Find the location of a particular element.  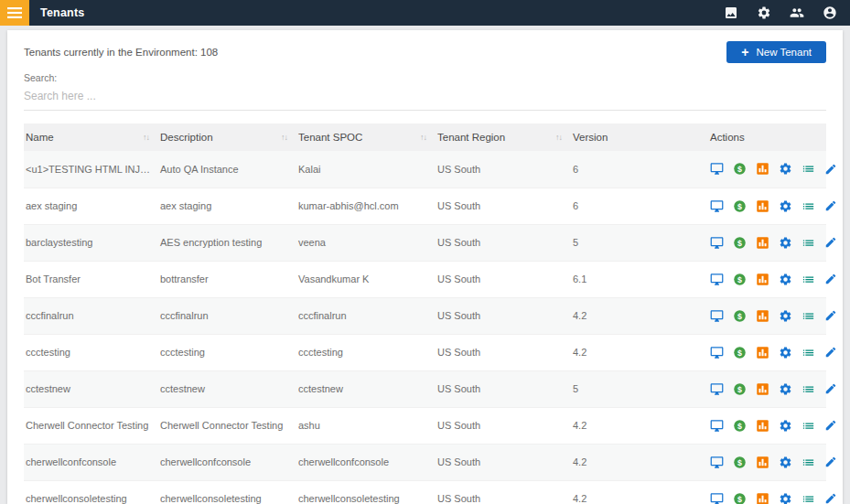

column-header-actions: Actions is located at coordinates (767, 137).